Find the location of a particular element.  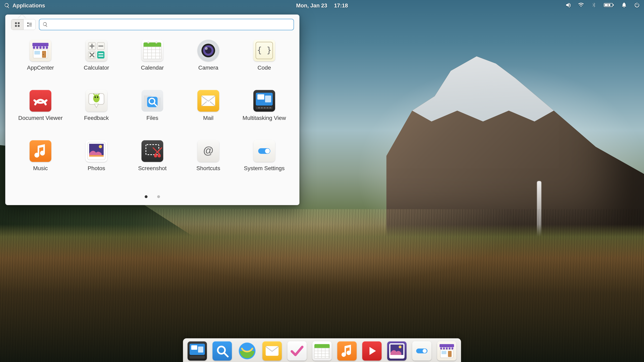

grid-view-button is located at coordinates (17, 24).